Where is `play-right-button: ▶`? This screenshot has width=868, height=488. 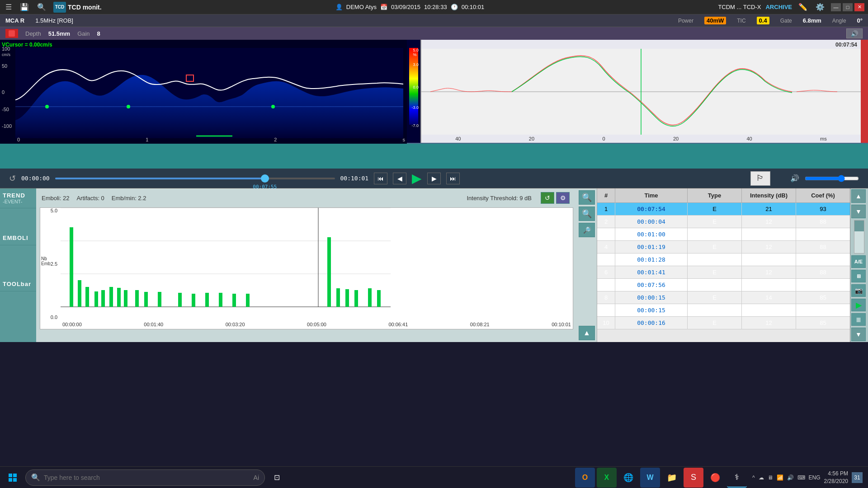
play-right-button: ▶ is located at coordinates (859, 305).